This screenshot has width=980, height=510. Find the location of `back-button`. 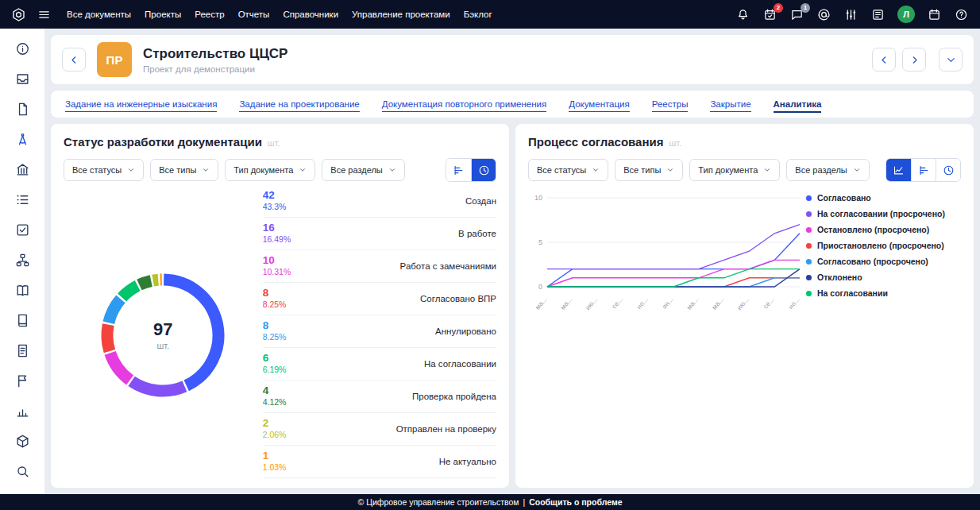

back-button is located at coordinates (74, 60).